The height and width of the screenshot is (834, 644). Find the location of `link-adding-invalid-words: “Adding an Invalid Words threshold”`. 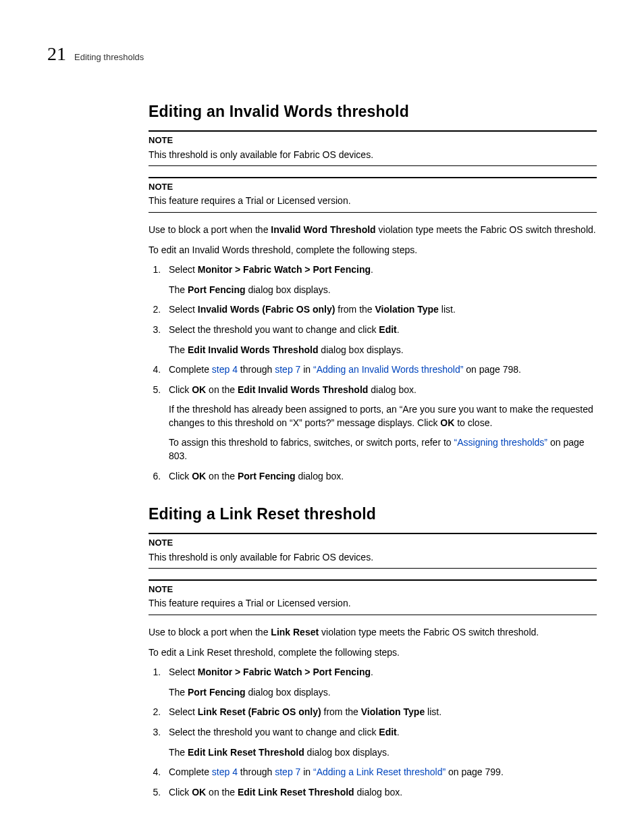

link-adding-invalid-words: “Adding an Invalid Words threshold” is located at coordinates (388, 369).